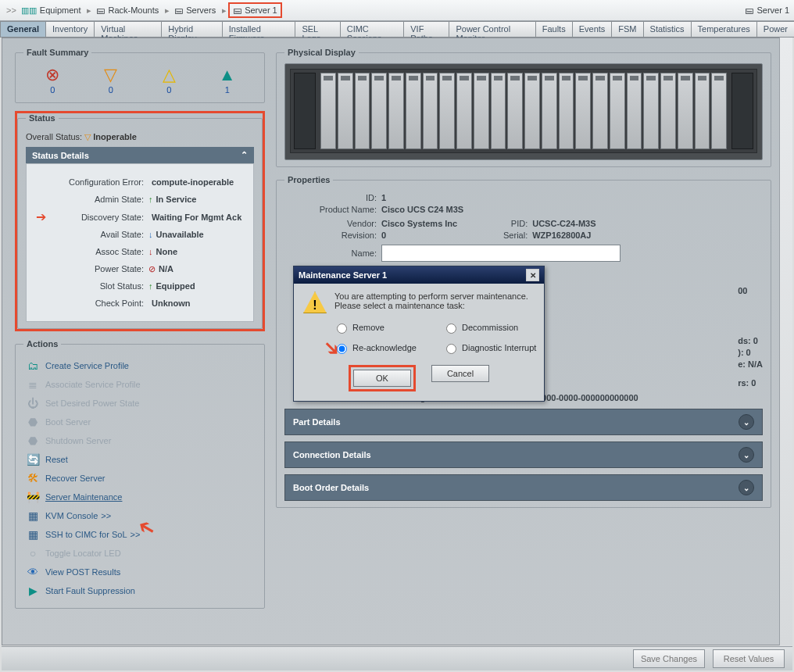 The width and height of the screenshot is (794, 672). I want to click on tab-virtual-machines: Virtual Machines, so click(128, 29).